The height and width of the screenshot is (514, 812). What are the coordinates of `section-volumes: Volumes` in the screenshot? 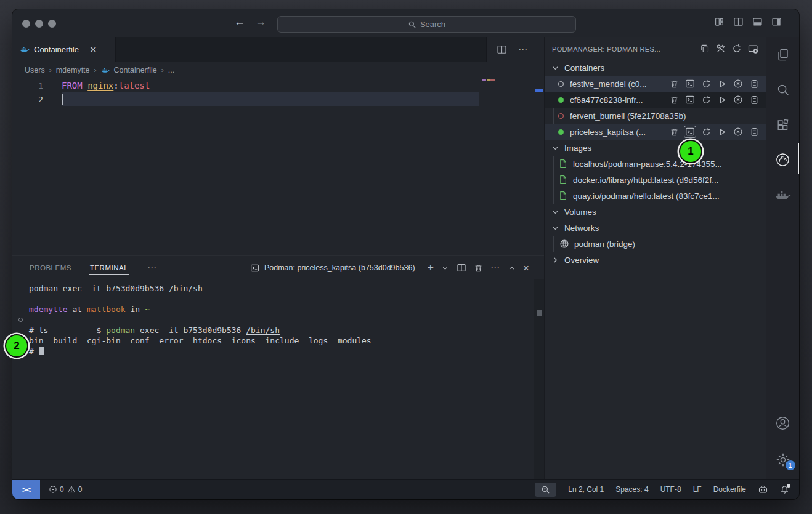 It's located at (656, 212).